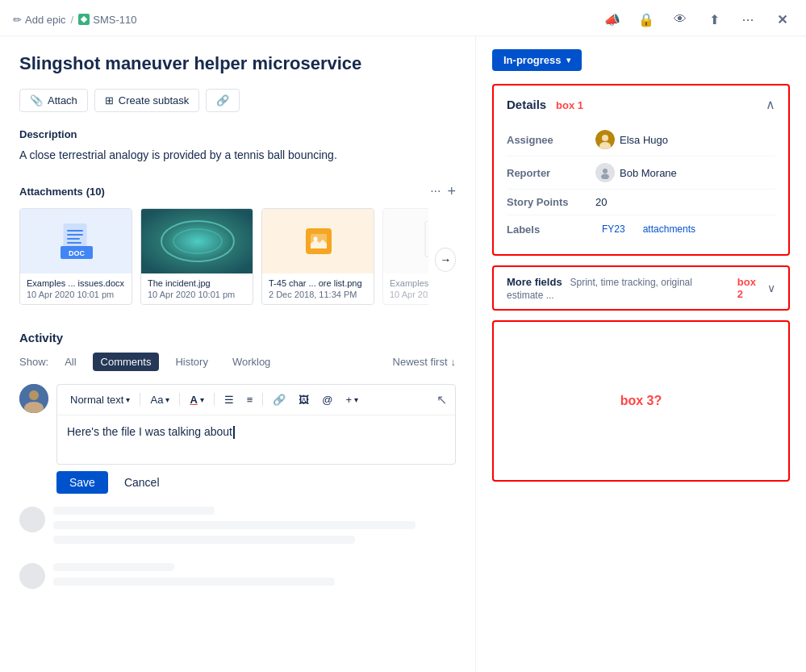 This screenshot has height=672, width=806. Describe the element at coordinates (318, 241) in the screenshot. I see `attachment-thumb-img2` at that location.